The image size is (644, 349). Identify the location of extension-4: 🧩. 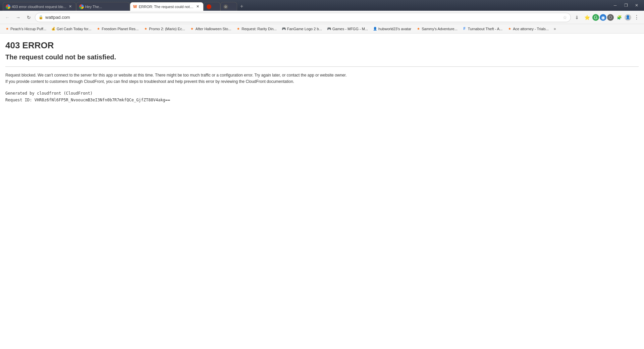
(619, 17).